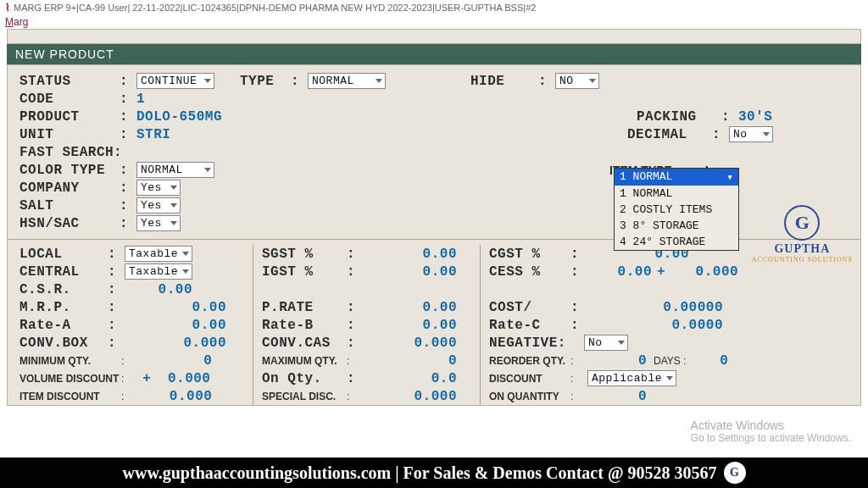 Image resolution: width=868 pixels, height=488 pixels. What do you see at coordinates (617, 361) in the screenshot?
I see `reorder-value: 0` at bounding box center [617, 361].